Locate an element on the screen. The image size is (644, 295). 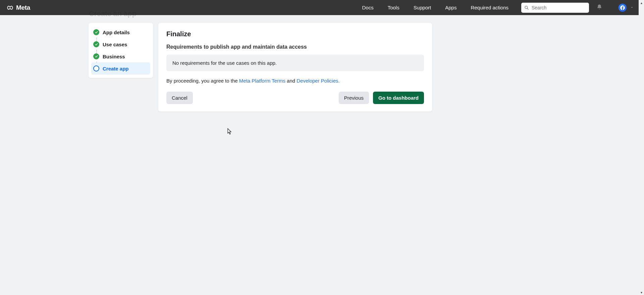
requirements-box: No requirements for the use cases on thi… is located at coordinates (295, 63).